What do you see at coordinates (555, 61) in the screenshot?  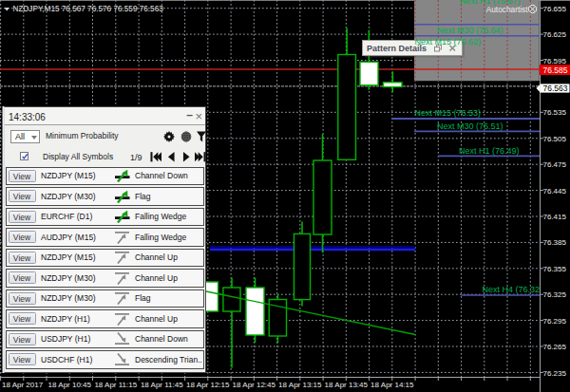 I see `svg-text: 76.595` at bounding box center [555, 61].